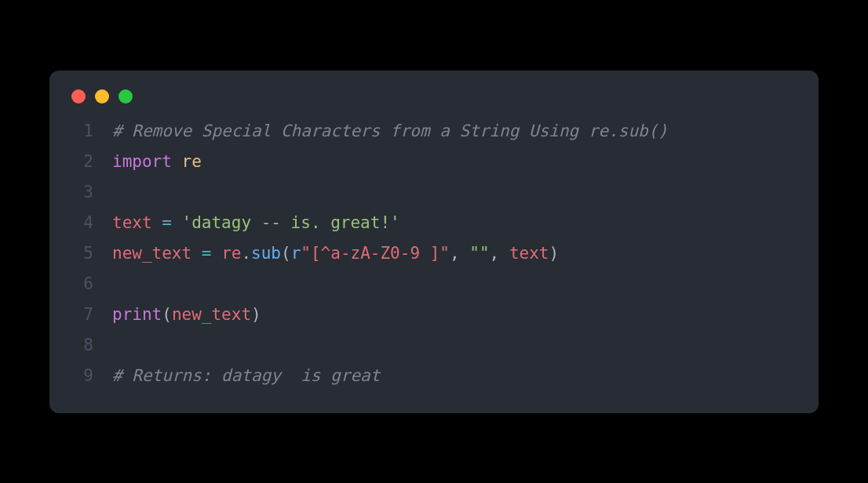 Image resolution: width=868 pixels, height=483 pixels. I want to click on code-content: # Returns: datagy is great, so click(246, 376).